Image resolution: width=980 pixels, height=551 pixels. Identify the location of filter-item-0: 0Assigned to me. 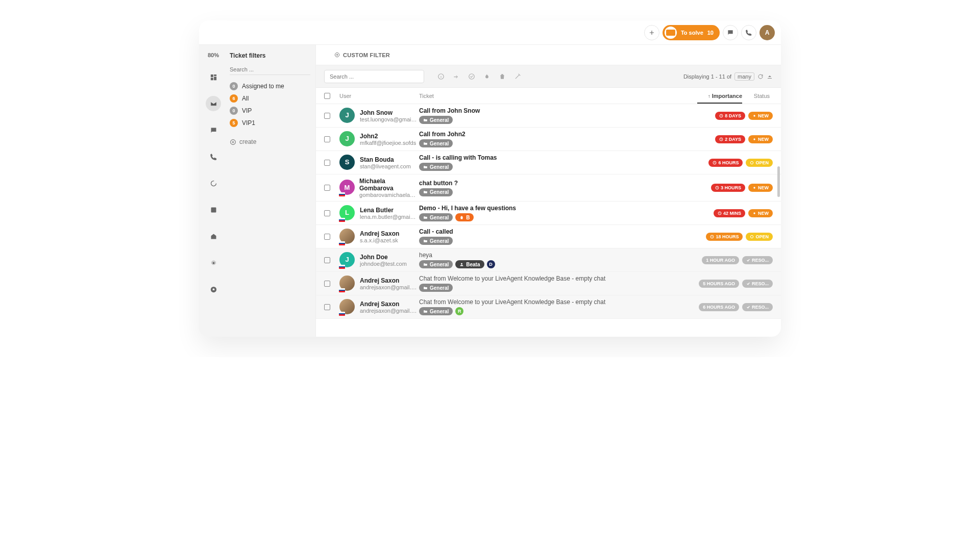
(270, 86).